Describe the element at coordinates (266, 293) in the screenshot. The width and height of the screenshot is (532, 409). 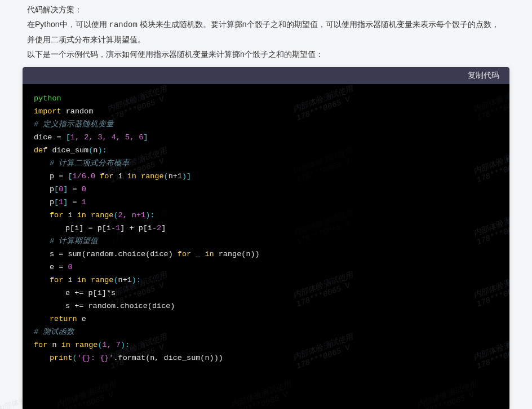
I see `code-line: e += p[i]*s` at that location.